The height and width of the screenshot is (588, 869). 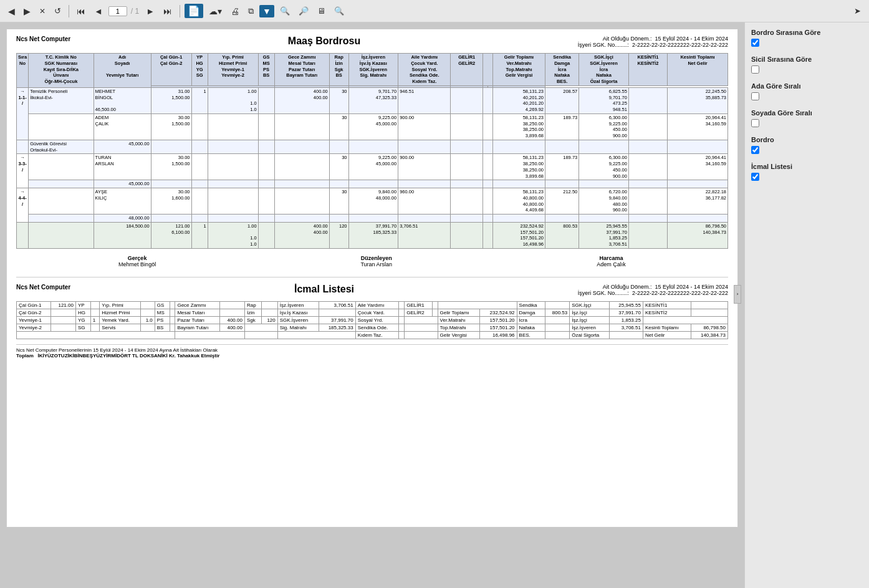 What do you see at coordinates (198, 327) in the screenshot?
I see `ic-bayram-lbl: Bayram Tutarı` at bounding box center [198, 327].